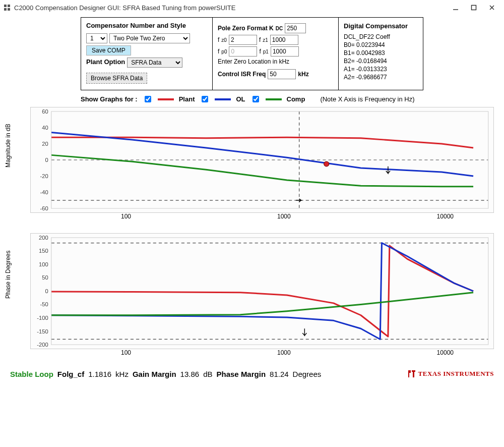 The height and width of the screenshot is (447, 504). Describe the element at coordinates (136, 25) in the screenshot. I see `compensator-label: Compensator Number and Style` at that location.